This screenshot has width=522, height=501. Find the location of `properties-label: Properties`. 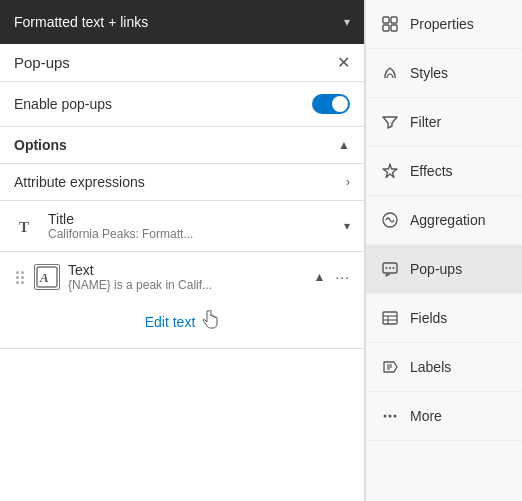

properties-label: Properties is located at coordinates (442, 24).